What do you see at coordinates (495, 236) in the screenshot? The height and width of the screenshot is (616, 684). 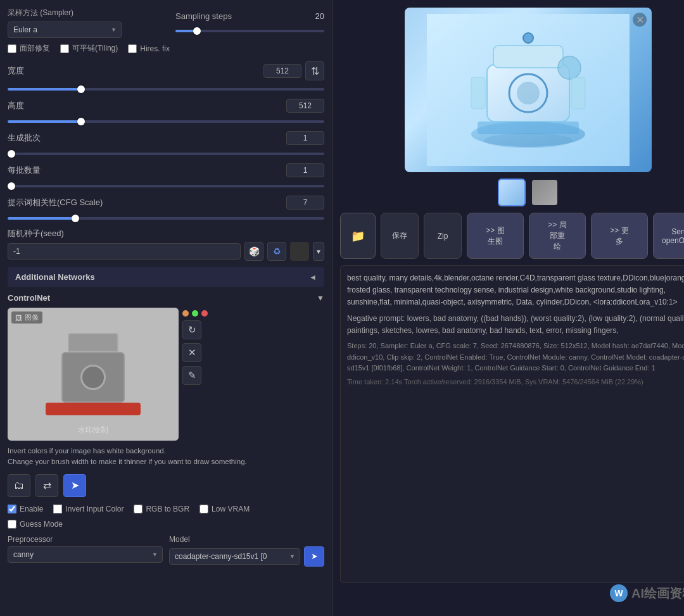 I see `to-img2img-label: >> 图生图` at bounding box center [495, 236].